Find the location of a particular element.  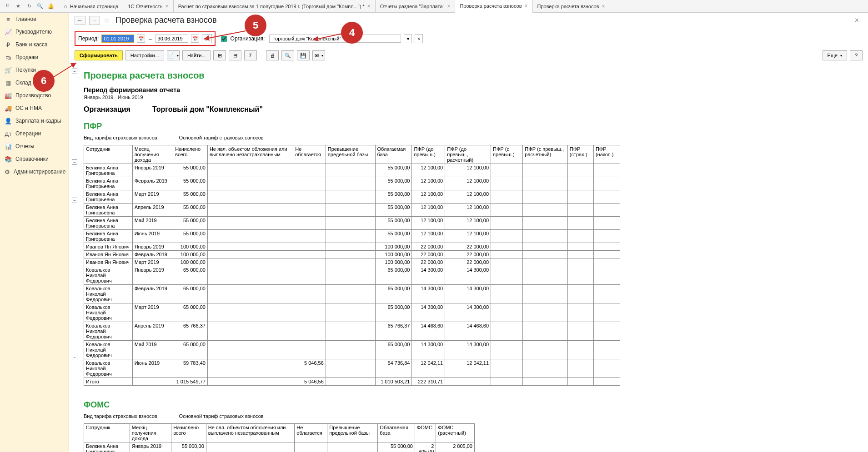

favorite-button: ☆ is located at coordinates (107, 20).